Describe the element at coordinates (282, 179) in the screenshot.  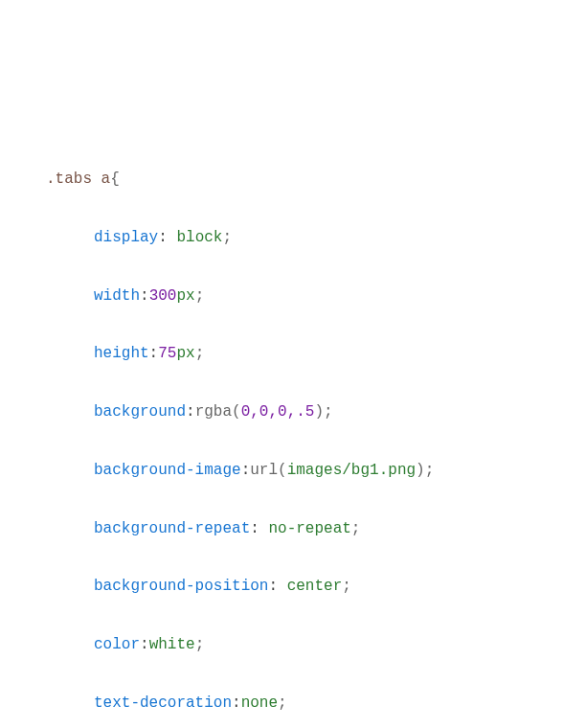
I see `code-line: .tabs a{` at that location.